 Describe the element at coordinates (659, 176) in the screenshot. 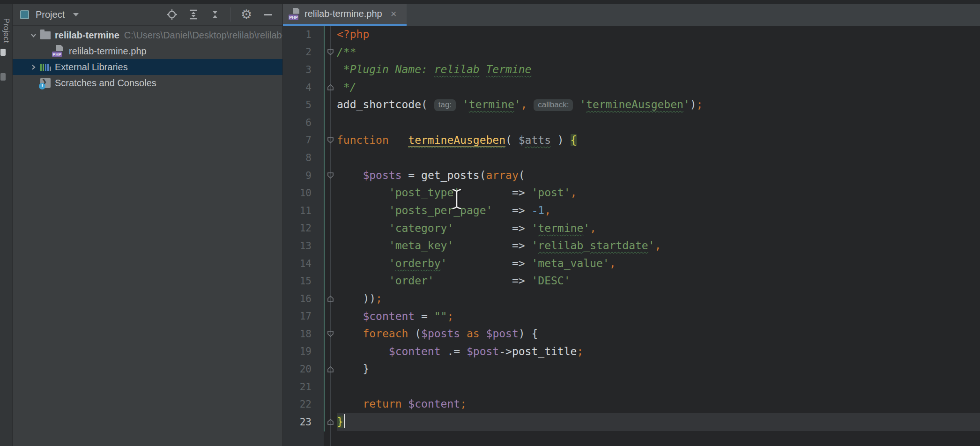

I see `code-text: $posts = get_posts(array(` at that location.